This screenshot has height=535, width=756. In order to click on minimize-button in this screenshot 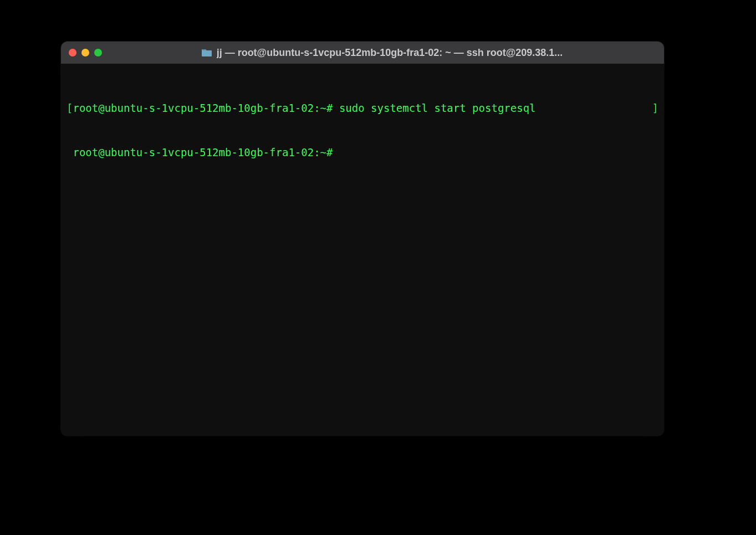, I will do `click(85, 53)`.